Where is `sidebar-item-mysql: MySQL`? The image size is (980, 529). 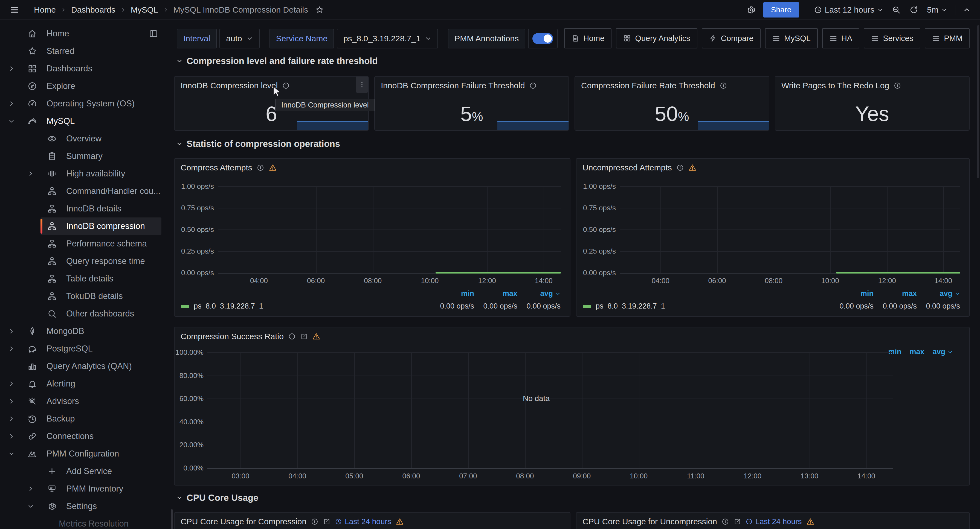 sidebar-item-mysql: MySQL is located at coordinates (87, 121).